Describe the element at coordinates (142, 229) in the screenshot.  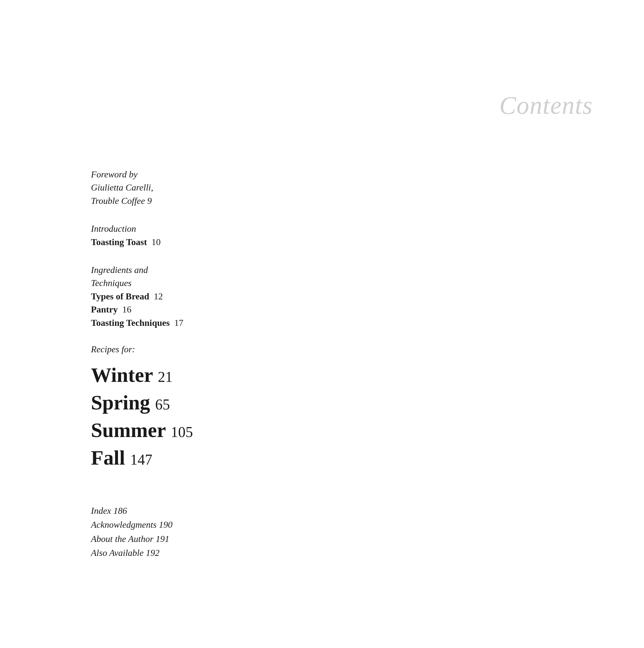
I see `introduction-label: Introduction` at that location.